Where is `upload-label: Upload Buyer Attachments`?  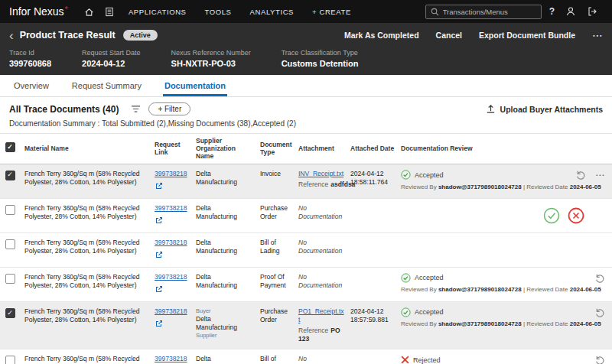
upload-label: Upload Buyer Attachments is located at coordinates (552, 109).